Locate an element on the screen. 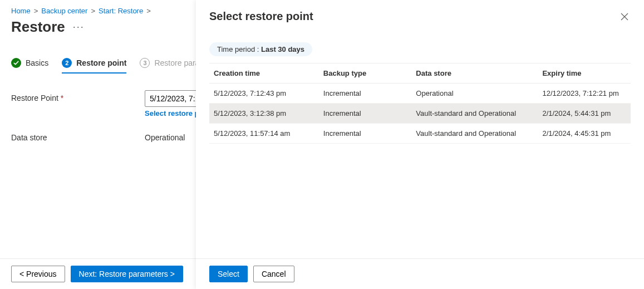 This screenshot has height=289, width=644. flyout-footer: Select Cancel is located at coordinates (420, 274).